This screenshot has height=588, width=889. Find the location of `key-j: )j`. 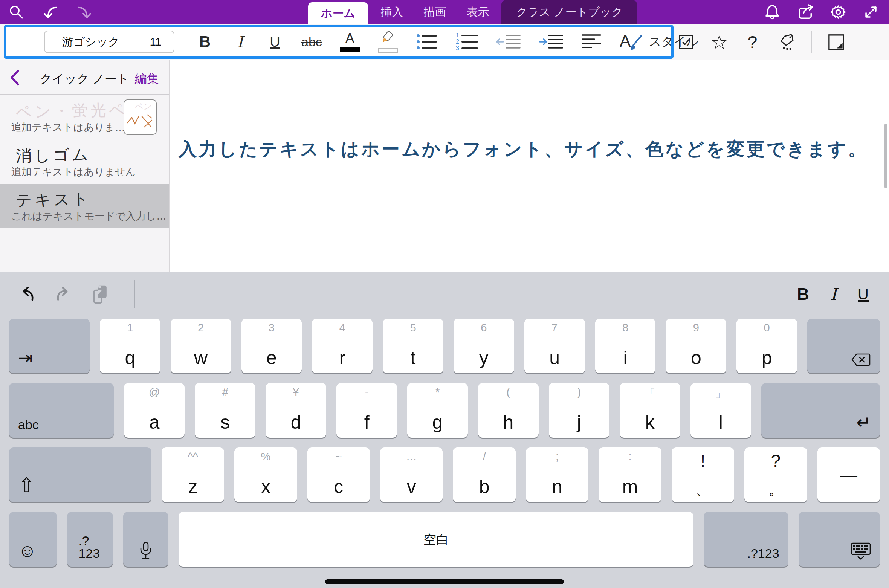

key-j: )j is located at coordinates (579, 411).